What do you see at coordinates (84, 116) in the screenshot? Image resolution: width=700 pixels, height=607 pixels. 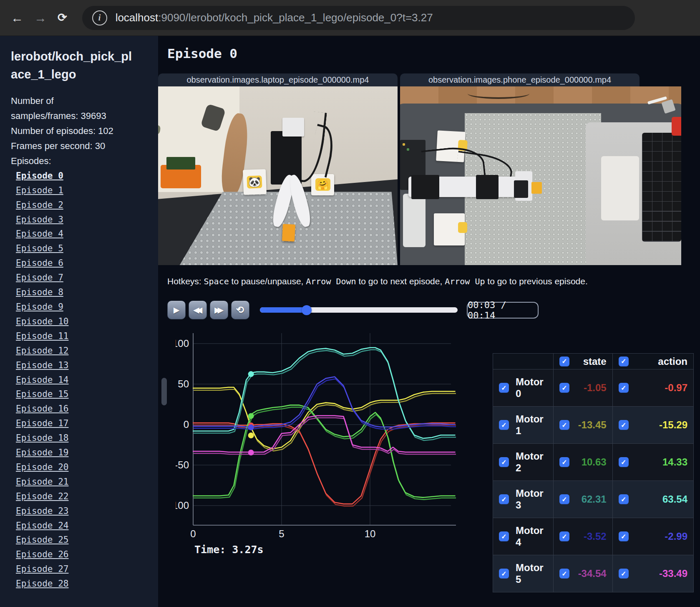 I see `stat-line: samples/frames: 39693` at bounding box center [84, 116].